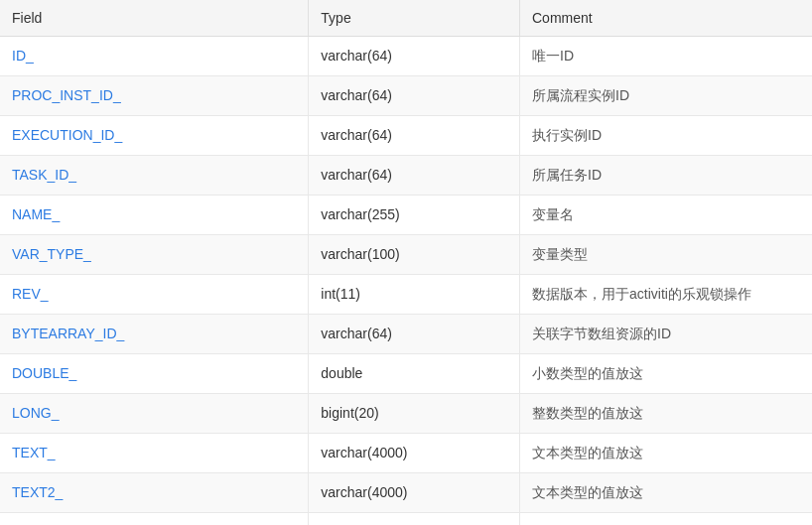  I want to click on header-type: Type, so click(415, 18).